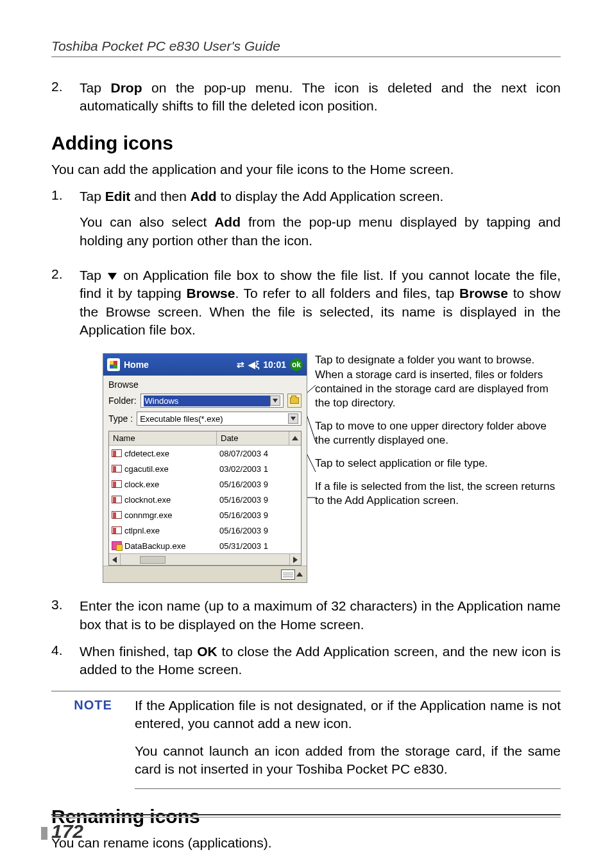 Image resolution: width=612 pixels, height=868 pixels. What do you see at coordinates (115, 560) in the screenshot?
I see `scroll-left-button` at bounding box center [115, 560].